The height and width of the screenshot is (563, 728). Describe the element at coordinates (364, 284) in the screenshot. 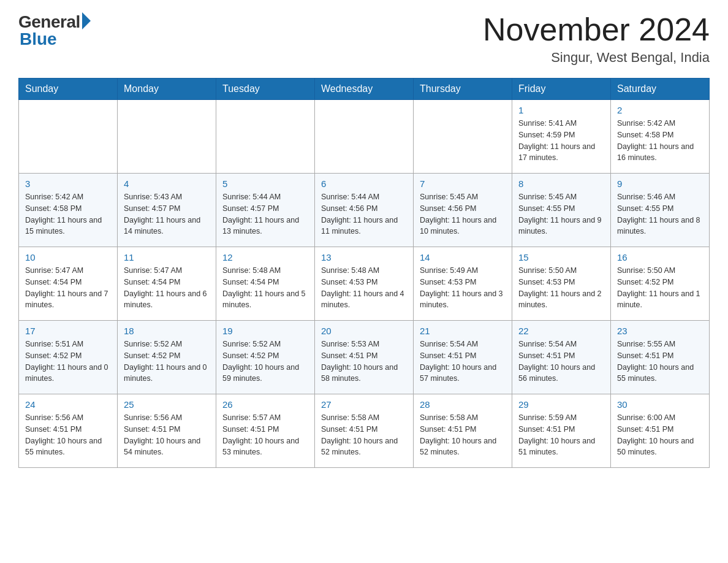

I see `calendar-cell: 13Sunrise: 5:48 AM Sunset: 4:53 PM Dayli…` at that location.